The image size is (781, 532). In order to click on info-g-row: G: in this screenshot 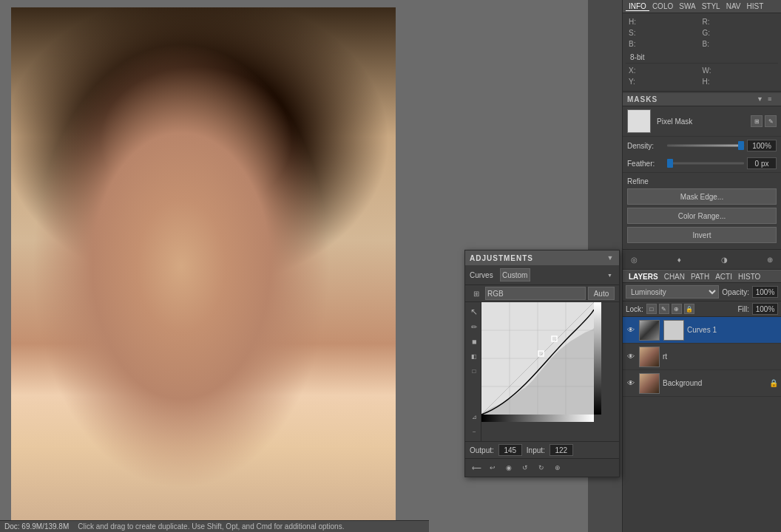, I will do `click(740, 33)`.